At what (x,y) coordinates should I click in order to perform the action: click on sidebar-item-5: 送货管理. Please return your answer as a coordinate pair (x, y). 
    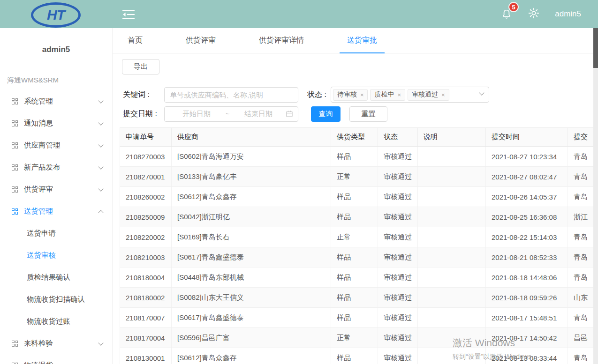
    Looking at the image, I should click on (56, 212).